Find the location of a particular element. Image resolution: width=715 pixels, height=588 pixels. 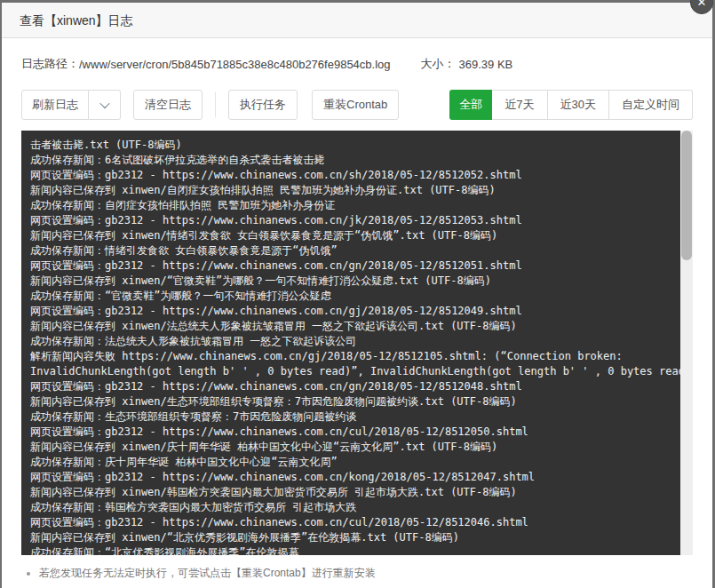

log-line: 成功保存新闻：6名试图破坏伊拉克选举的自杀式袭击者被击毙 is located at coordinates (350, 160).